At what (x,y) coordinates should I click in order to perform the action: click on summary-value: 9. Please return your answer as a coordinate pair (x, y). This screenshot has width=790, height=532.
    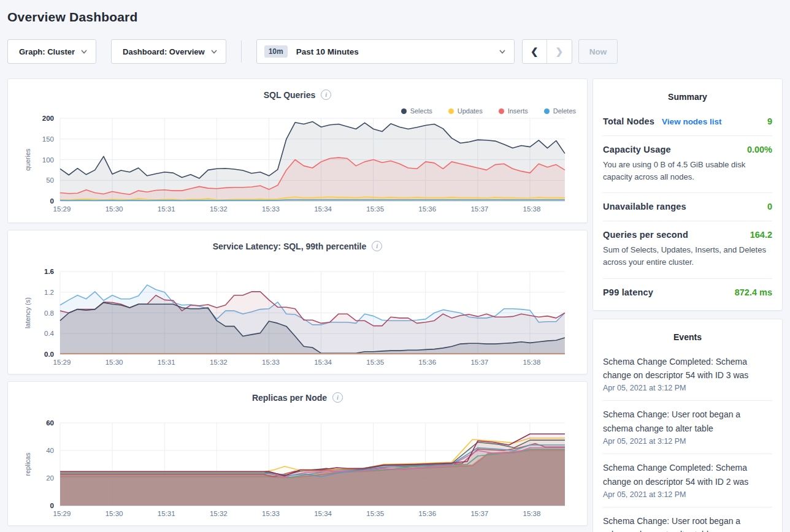
    Looking at the image, I should click on (770, 121).